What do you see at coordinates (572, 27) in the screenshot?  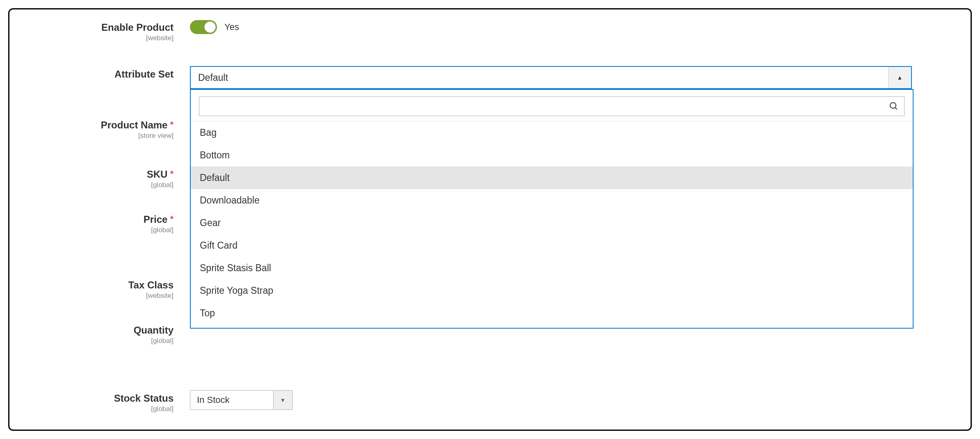 I see `toggle-wrap-enable-product: Yes` at bounding box center [572, 27].